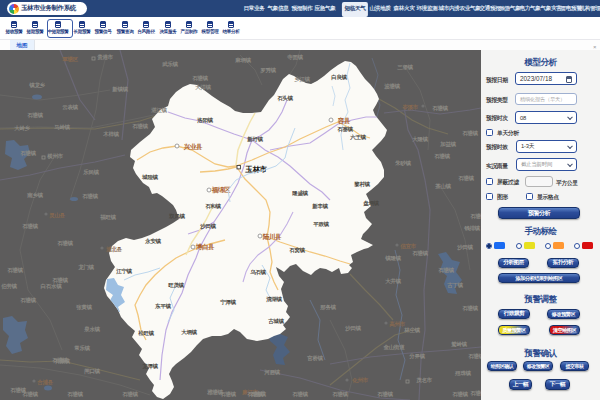 Image resolution: width=600 pixels, height=400 pixels. What do you see at coordinates (92, 372) in the screenshot?
I see `svg-text: 闸口镇` at bounding box center [92, 372].